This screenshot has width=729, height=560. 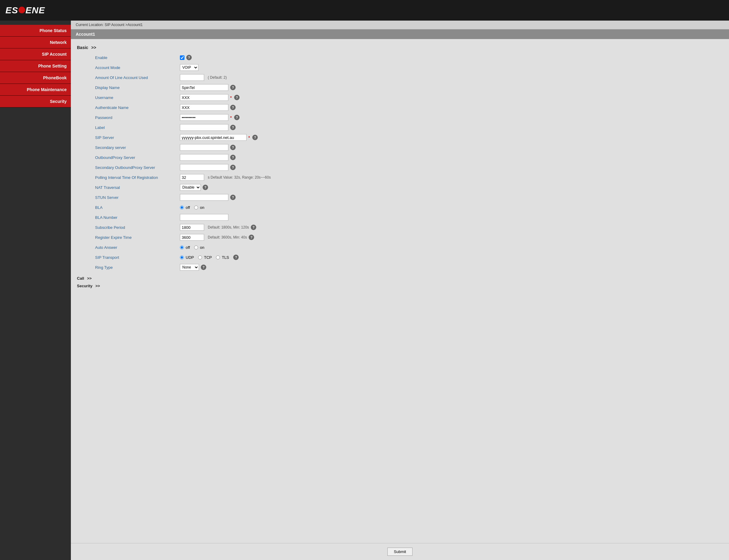 I want to click on logo-circle-icon, so click(x=22, y=10).